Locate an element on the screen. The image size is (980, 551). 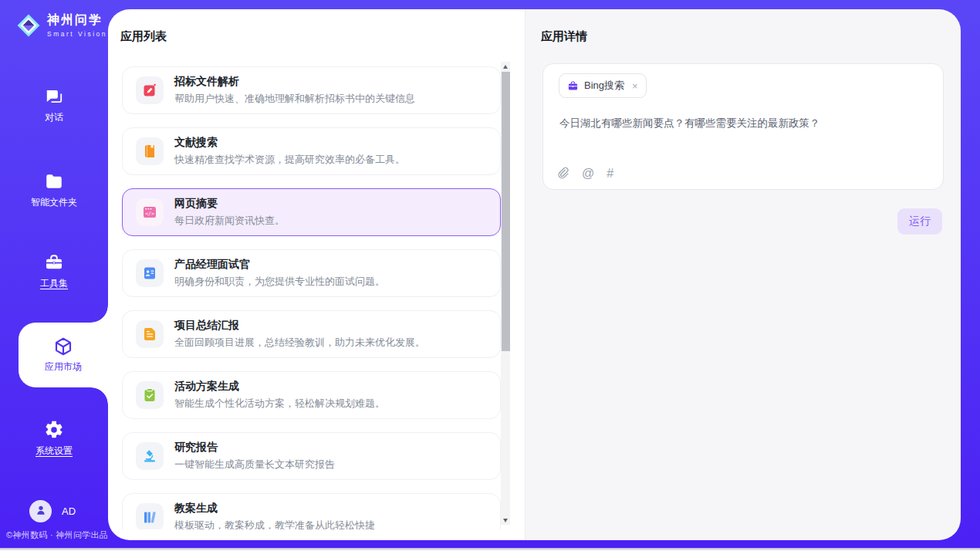
clipboard-check-icon is located at coordinates (150, 395).